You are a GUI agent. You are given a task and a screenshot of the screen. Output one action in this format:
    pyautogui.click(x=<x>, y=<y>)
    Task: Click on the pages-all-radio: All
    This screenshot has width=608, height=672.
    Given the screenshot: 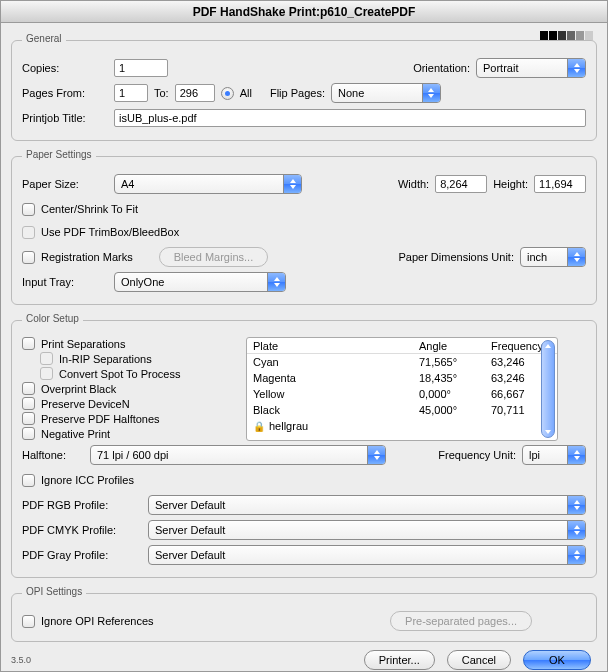 What is the action you would take?
    pyautogui.click(x=236, y=94)
    